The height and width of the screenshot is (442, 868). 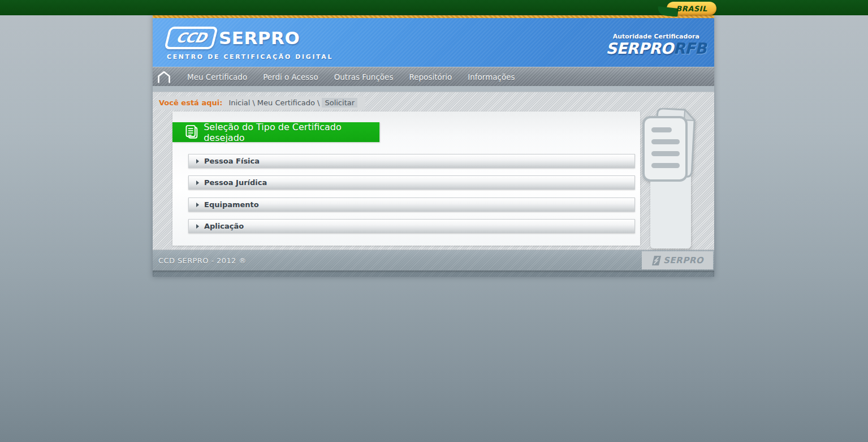 What do you see at coordinates (292, 132) in the screenshot?
I see `section-title: Seleção do Tipo de Certificado desejado` at bounding box center [292, 132].